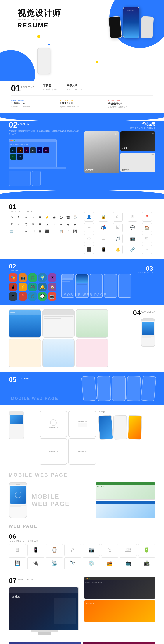 This screenshot has height=644, width=164. What do you see at coordinates (74, 86) in the screenshot?
I see `about-university: 不是大学` at bounding box center [74, 86].